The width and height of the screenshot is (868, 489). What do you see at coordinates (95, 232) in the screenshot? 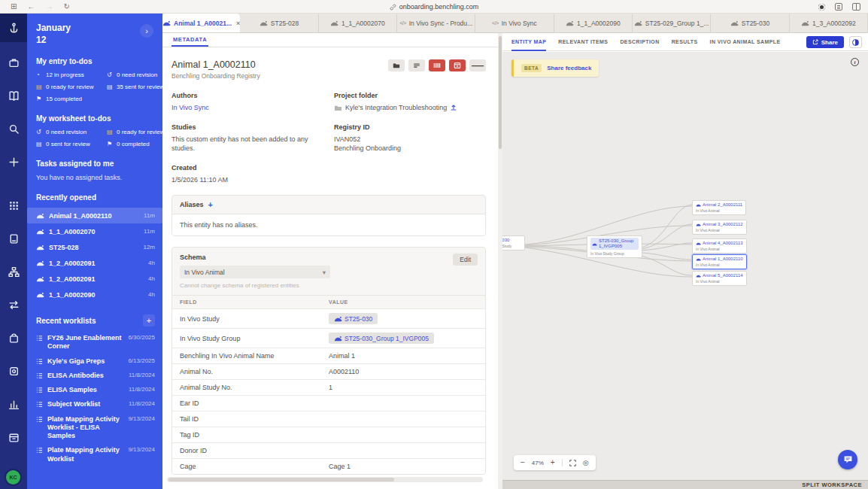
I see `recently-opened-item: 1_1_A0002070 11m` at bounding box center [95, 232].